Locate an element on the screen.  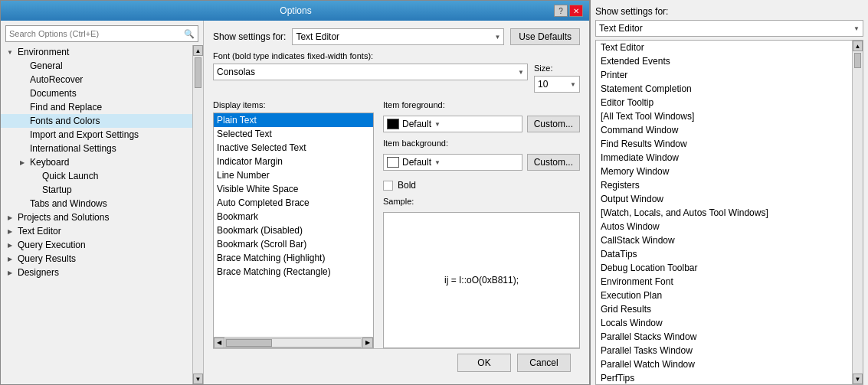
side-scrollbar: ▲ ▼ is located at coordinates (857, 213).